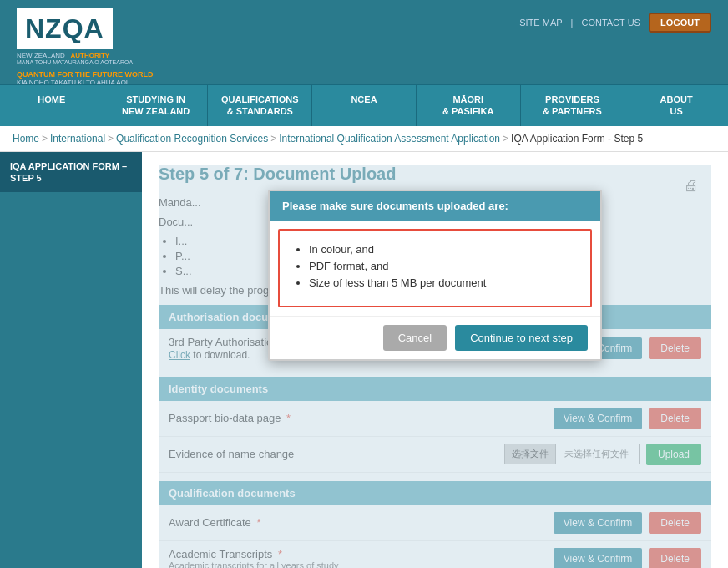 Image resolution: width=728 pixels, height=568 pixels. What do you see at coordinates (521, 337) in the screenshot?
I see `modal-continue-button: Continue to next step` at bounding box center [521, 337].